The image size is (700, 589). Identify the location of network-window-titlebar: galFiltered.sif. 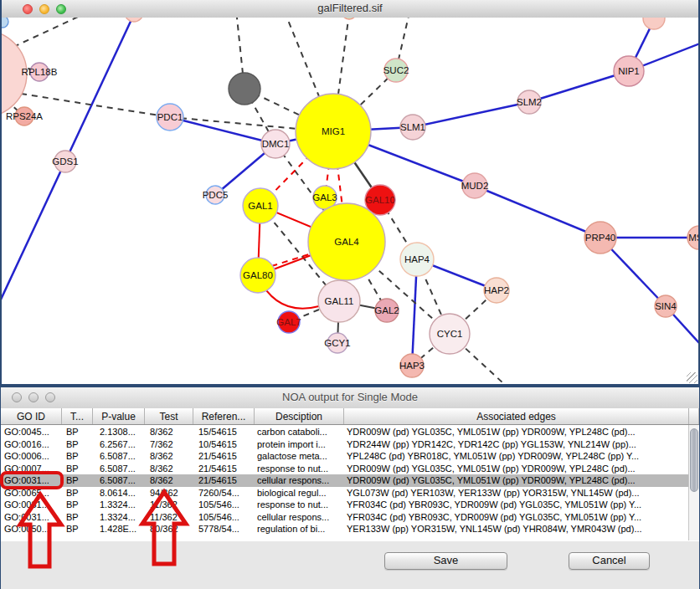
(350, 9).